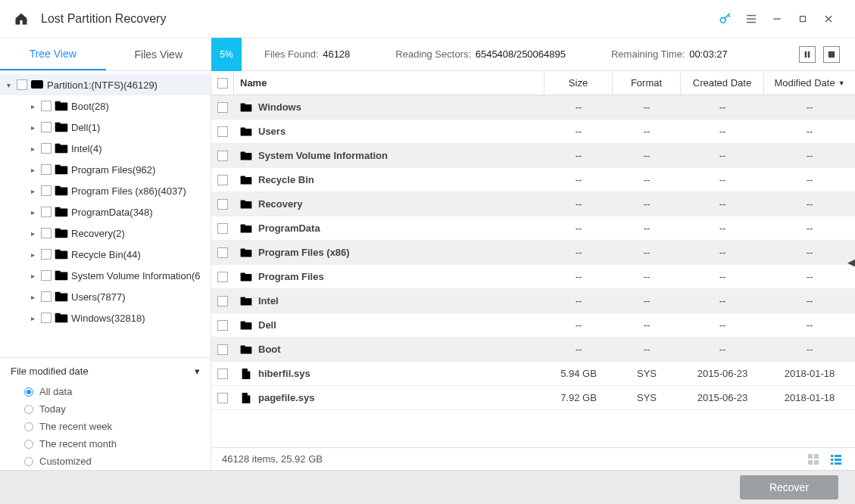 The width and height of the screenshot is (855, 504). I want to click on minimize-button, so click(777, 19).